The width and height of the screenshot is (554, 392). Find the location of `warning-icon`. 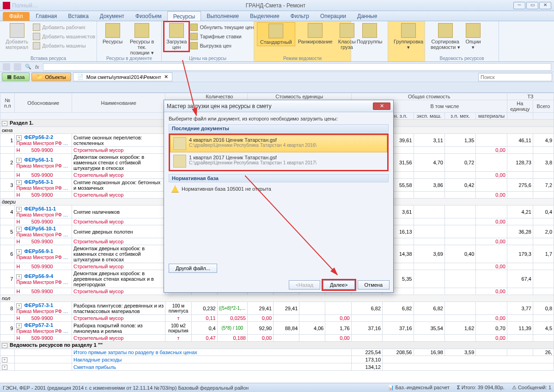

warning-icon is located at coordinates (175, 189).